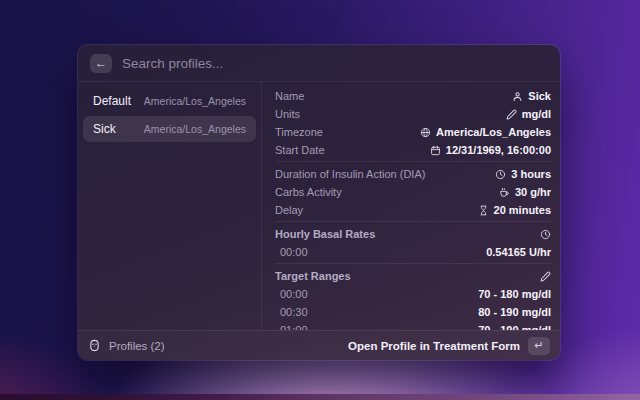 This screenshot has width=640, height=400. I want to click on target-time: 00:30, so click(292, 312).